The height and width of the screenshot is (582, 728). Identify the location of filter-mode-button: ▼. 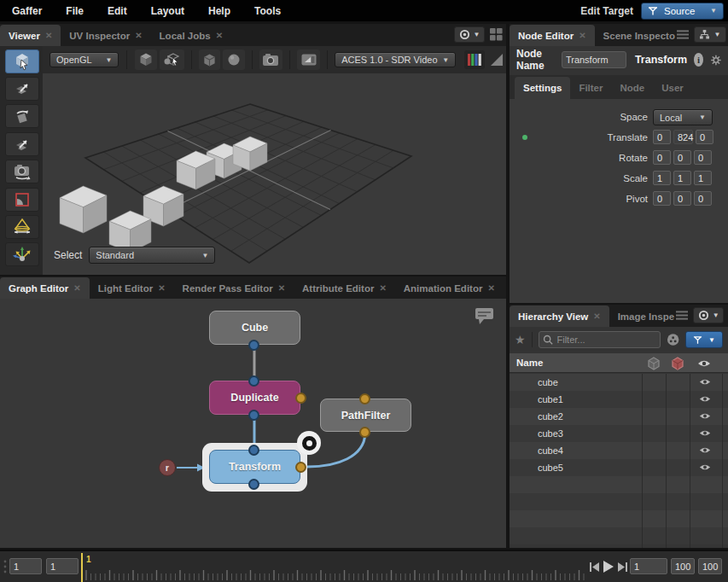
(704, 340).